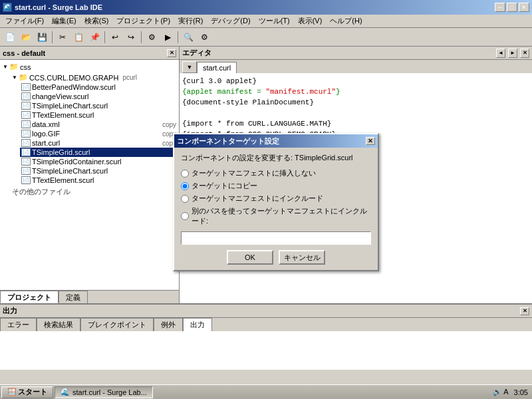  Describe the element at coordinates (276, 197) in the screenshot. I see `radio-group: ターゲットマニフェストに挿入しない ターゲットにコピー ターゲットマニフェストに…` at that location.